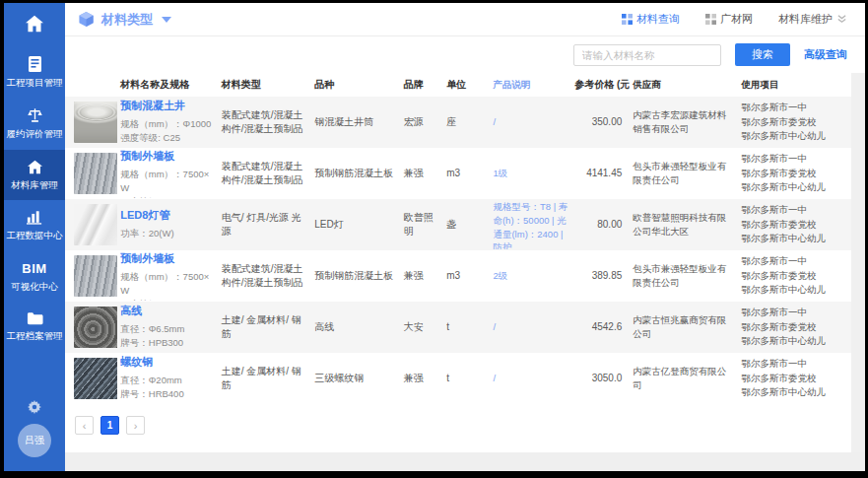  What do you see at coordinates (826, 55) in the screenshot?
I see `advanced-query-link: 高级查询` at bounding box center [826, 55].